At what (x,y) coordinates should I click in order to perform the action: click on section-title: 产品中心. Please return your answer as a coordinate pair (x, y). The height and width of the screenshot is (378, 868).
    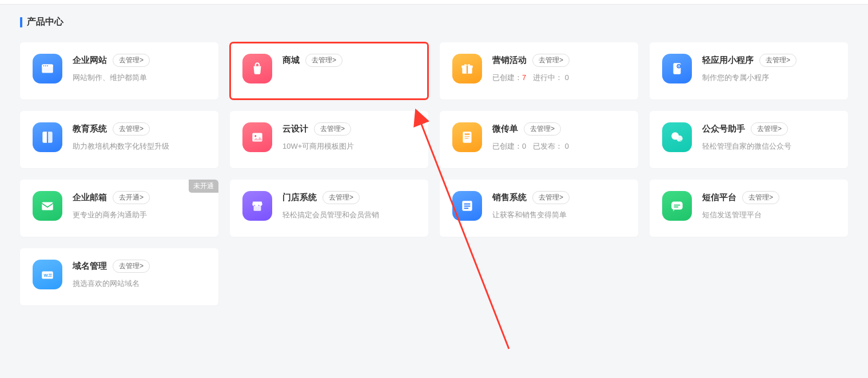
    Looking at the image, I should click on (434, 22).